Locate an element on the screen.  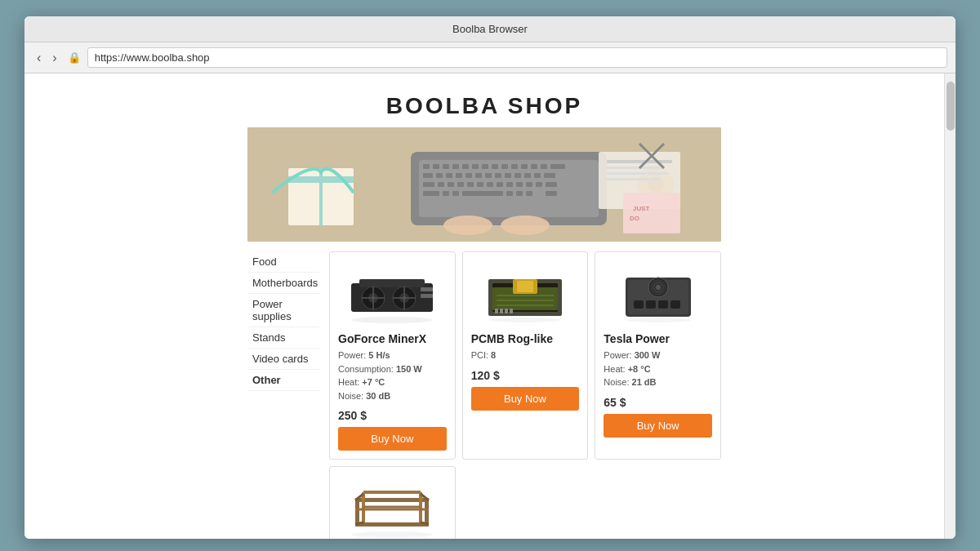
product-name-goforce: GoForce MinerX is located at coordinates (392, 339).